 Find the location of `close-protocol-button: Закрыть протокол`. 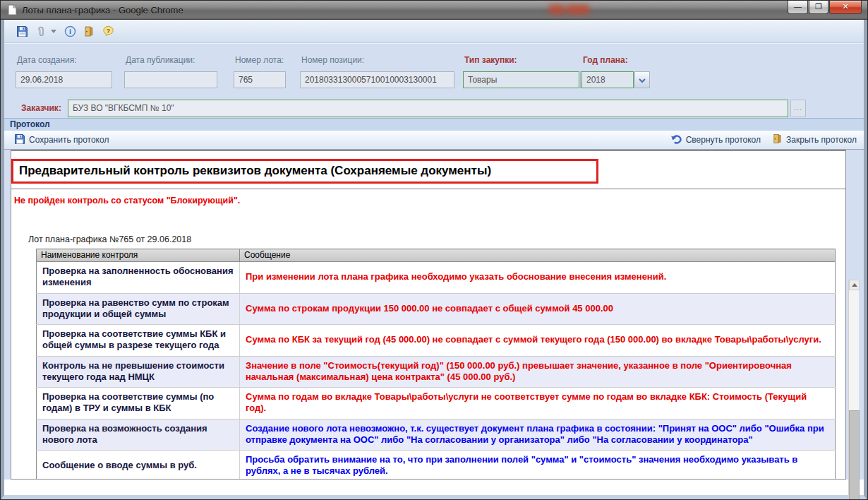

close-protocol-button: Закрыть протокол is located at coordinates (814, 140).